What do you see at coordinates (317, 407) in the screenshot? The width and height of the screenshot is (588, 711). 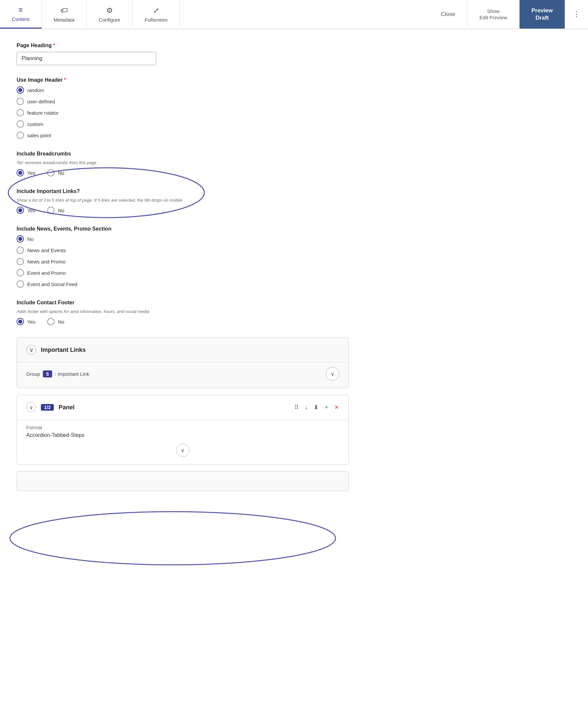 I see `panel-actions: ⠿ ↓ ⬇ + ✕` at bounding box center [317, 407].